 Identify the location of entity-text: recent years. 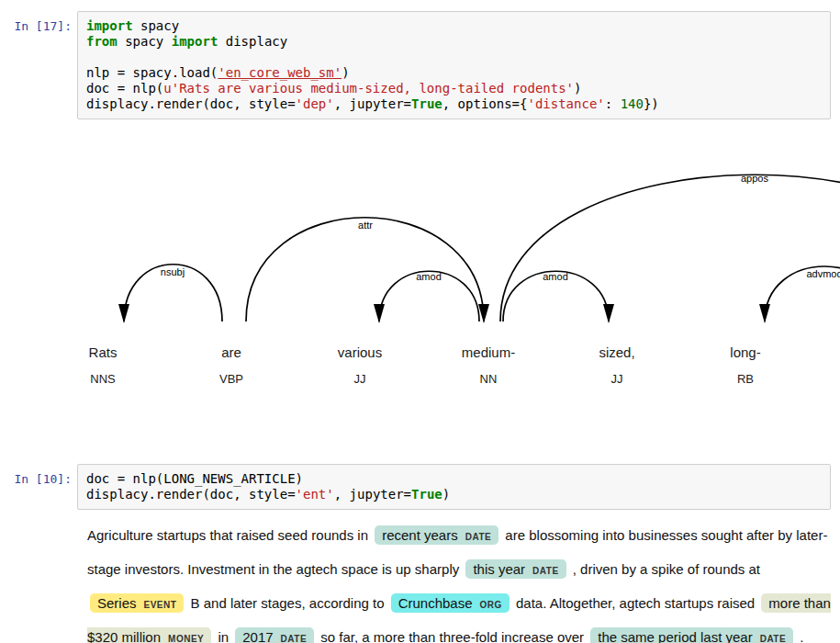
(420, 535).